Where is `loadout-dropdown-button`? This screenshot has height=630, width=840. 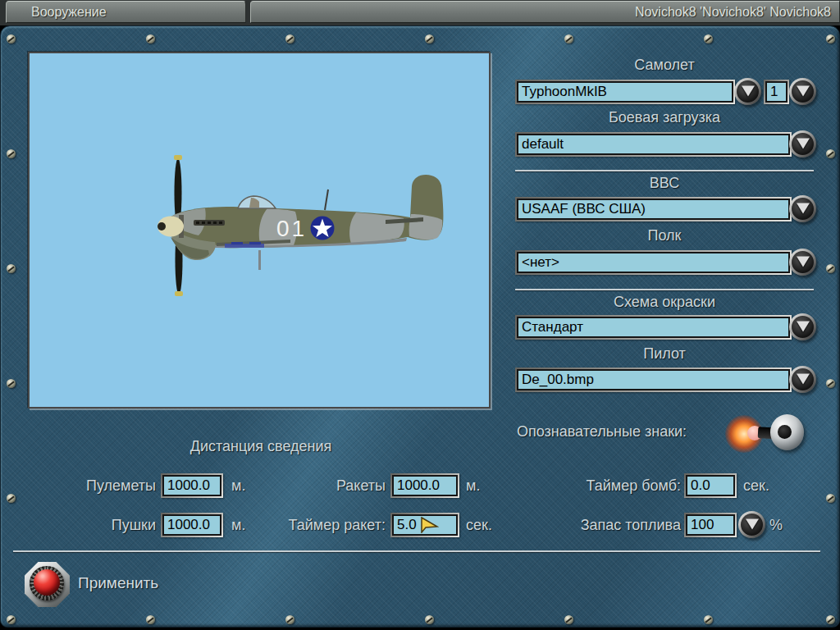
loadout-dropdown-button is located at coordinates (802, 144).